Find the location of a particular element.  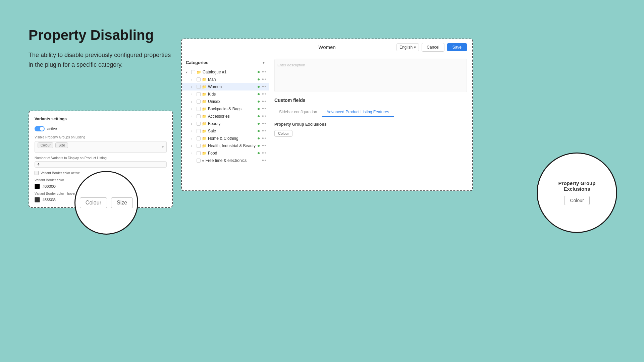

tree-checkbox-kids is located at coordinates (199, 94).